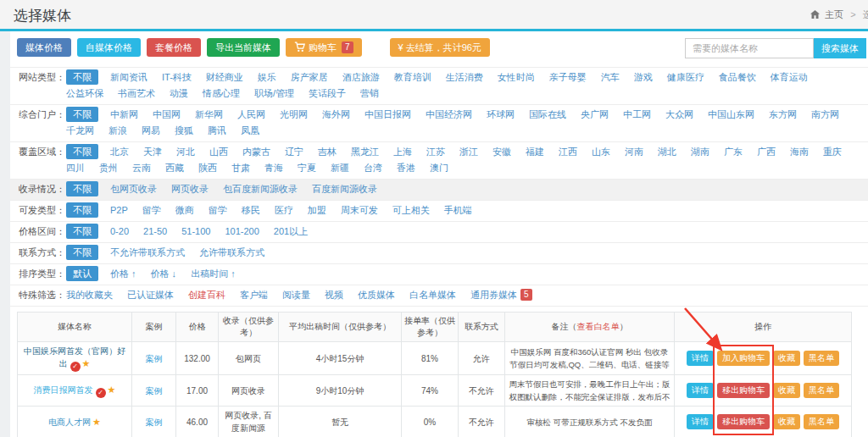 The width and height of the screenshot is (868, 437). Describe the element at coordinates (174, 47) in the screenshot. I see `package-price-button: 套餐价格` at that location.